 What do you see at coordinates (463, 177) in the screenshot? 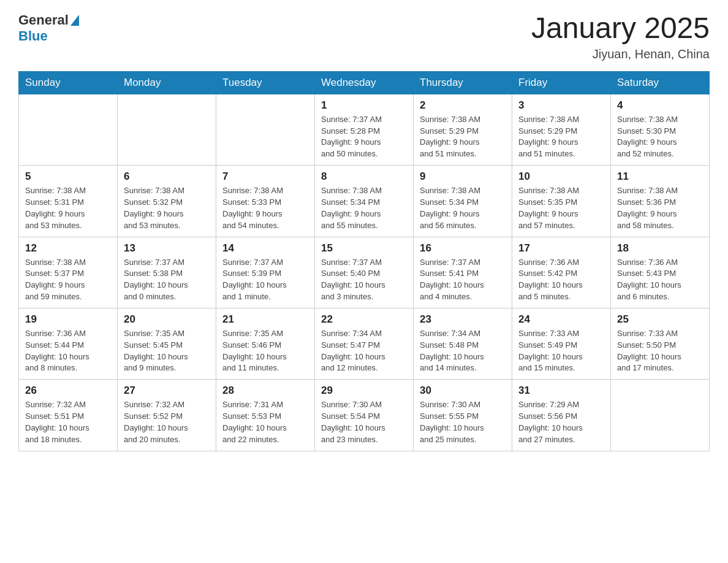
I see `day-number: 9` at bounding box center [463, 177].